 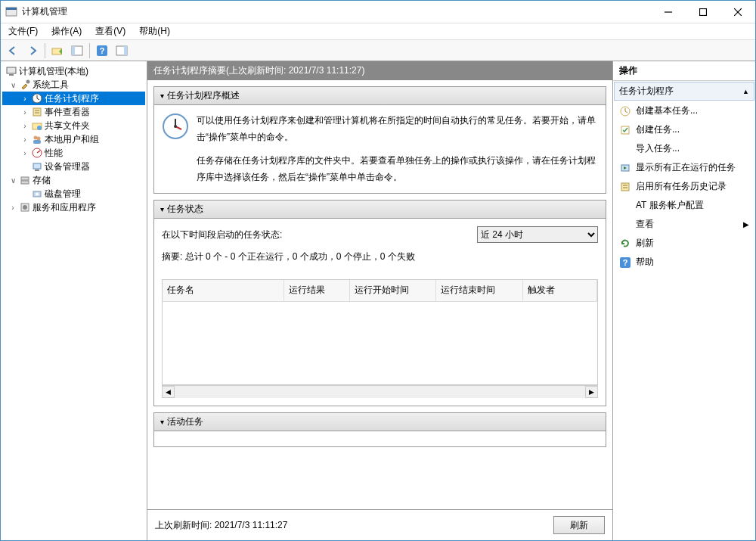 What do you see at coordinates (378, 32) in the screenshot?
I see `menubar: 文件(F) 操作(A) 查看(V) 帮助(H)` at bounding box center [378, 32].